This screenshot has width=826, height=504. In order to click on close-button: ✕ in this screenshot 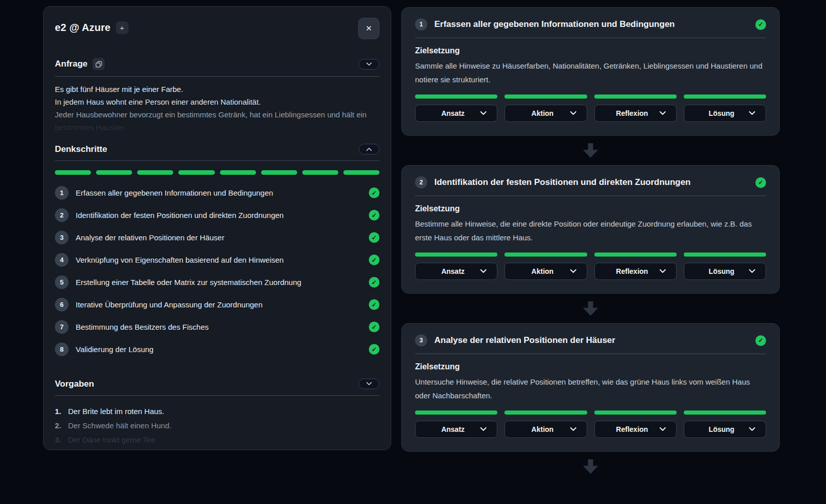, I will do `click(369, 28)`.